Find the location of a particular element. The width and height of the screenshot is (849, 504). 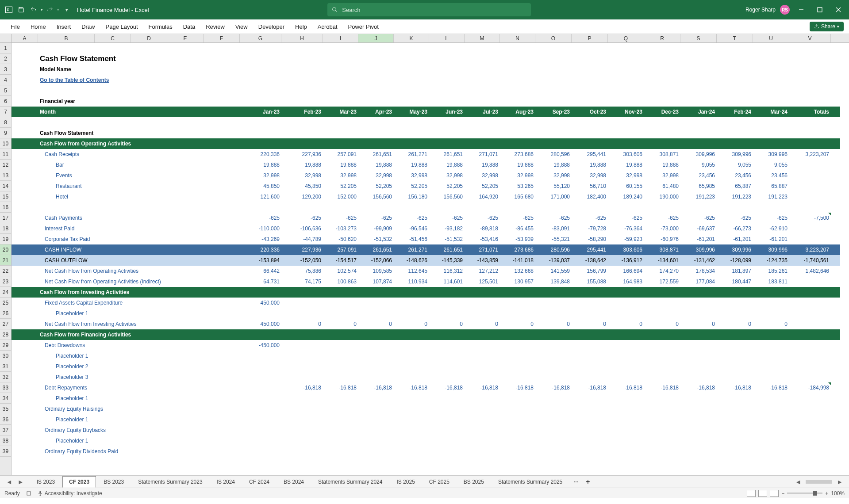

cell: Jun-23 is located at coordinates (447, 112).